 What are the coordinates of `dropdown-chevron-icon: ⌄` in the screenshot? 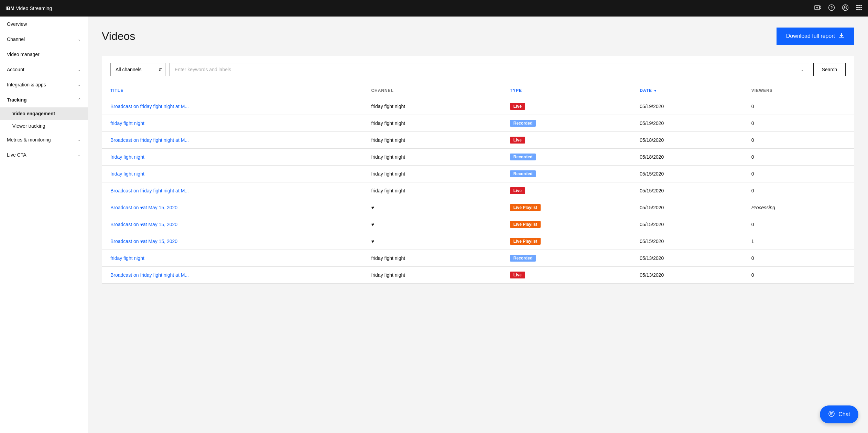 It's located at (802, 70).